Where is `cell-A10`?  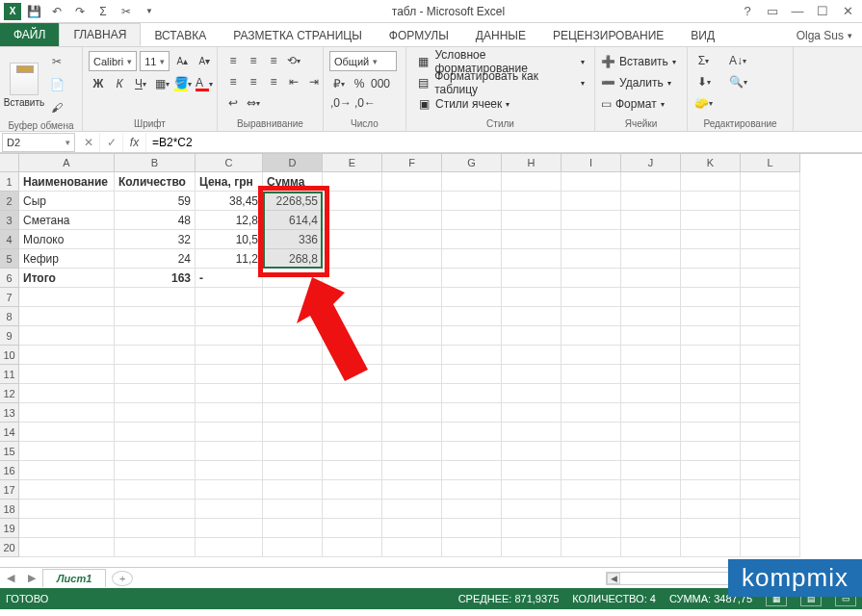 cell-A10 is located at coordinates (67, 355).